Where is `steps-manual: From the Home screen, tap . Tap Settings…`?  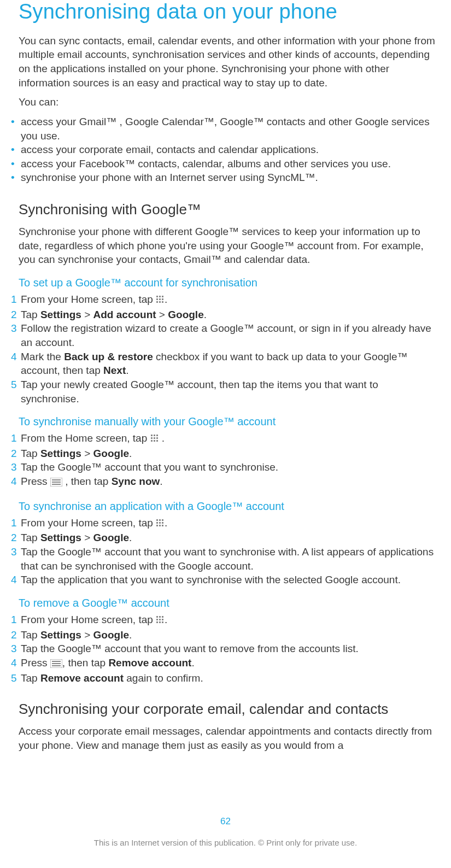 steps-manual: From the Home screen, tap . Tap Settings… is located at coordinates (227, 461).